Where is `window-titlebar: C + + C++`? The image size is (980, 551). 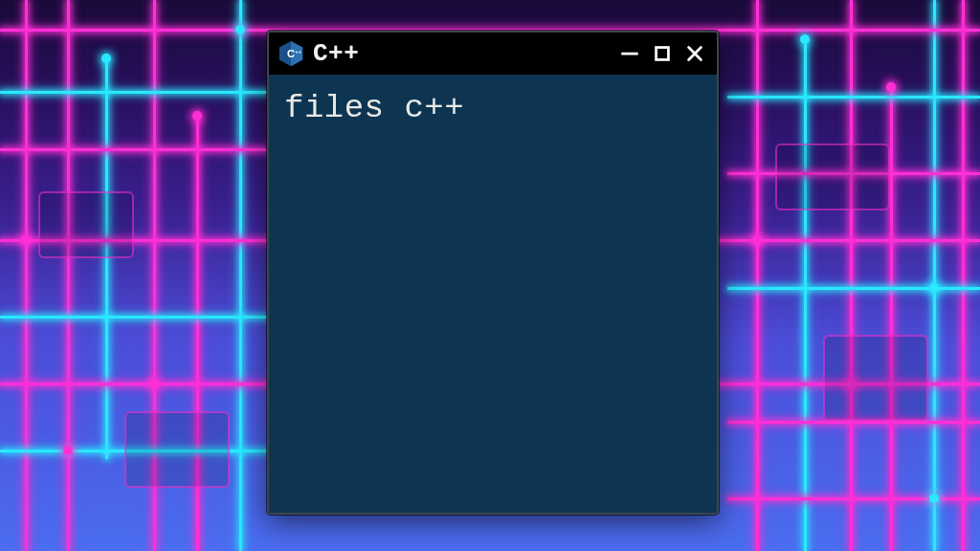
window-titlebar: C + + C++ is located at coordinates (493, 54).